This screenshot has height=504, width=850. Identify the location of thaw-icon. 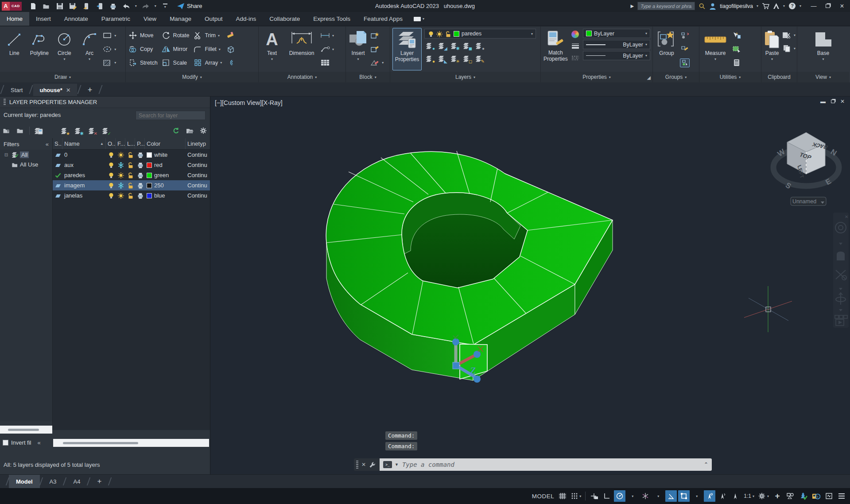
(121, 196).